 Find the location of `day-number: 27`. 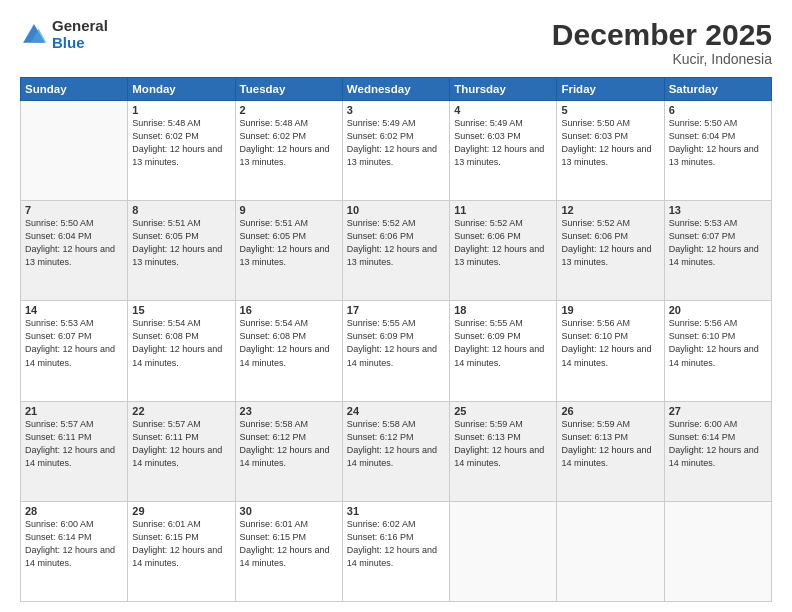

day-number: 27 is located at coordinates (718, 411).